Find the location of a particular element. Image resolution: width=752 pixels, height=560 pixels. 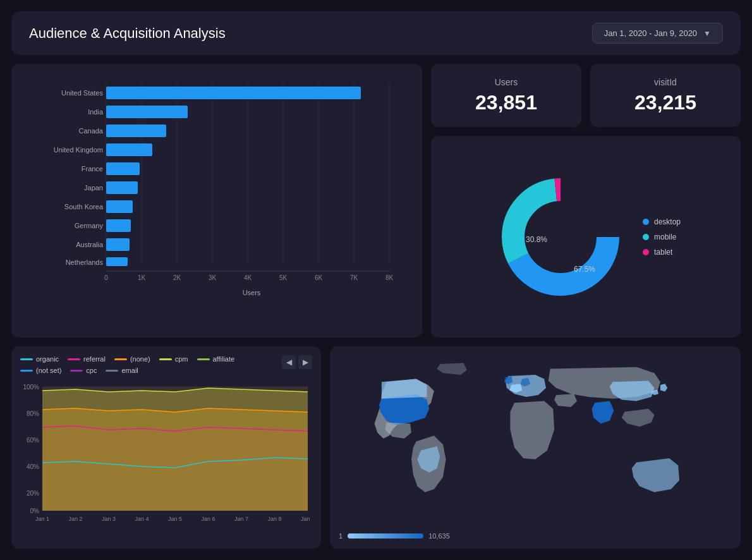

ytick-40: 40% is located at coordinates (33, 466).